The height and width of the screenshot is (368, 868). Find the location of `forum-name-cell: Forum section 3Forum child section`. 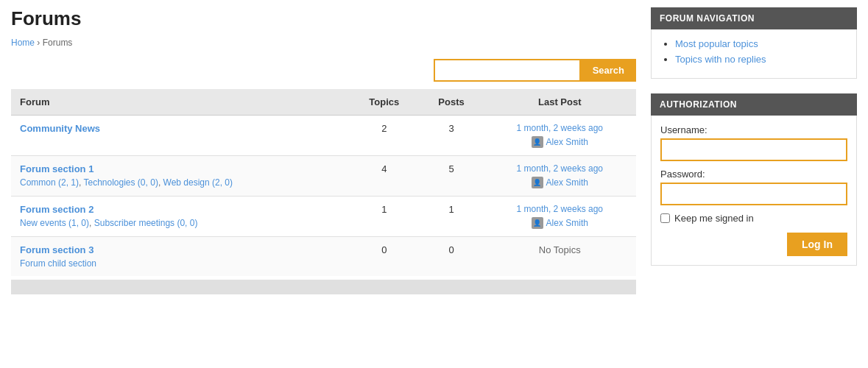

forum-name-cell: Forum section 3Forum child section is located at coordinates (180, 257).